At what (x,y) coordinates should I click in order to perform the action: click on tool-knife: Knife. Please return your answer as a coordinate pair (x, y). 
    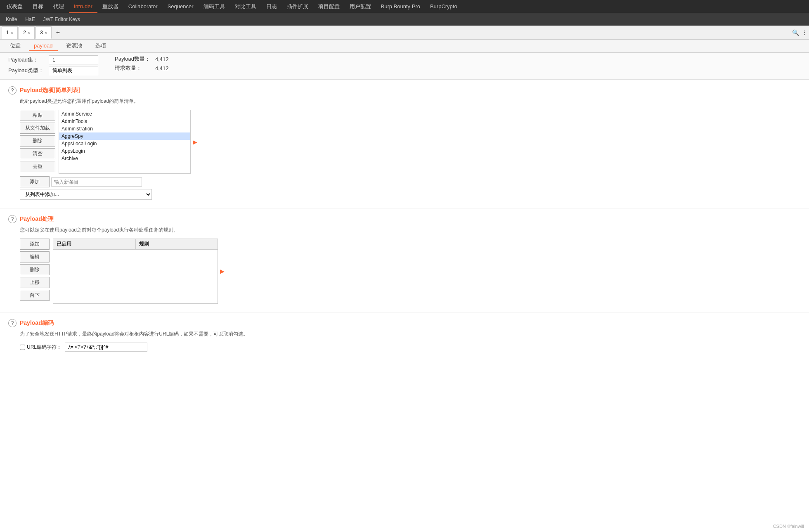
    Looking at the image, I should click on (12, 19).